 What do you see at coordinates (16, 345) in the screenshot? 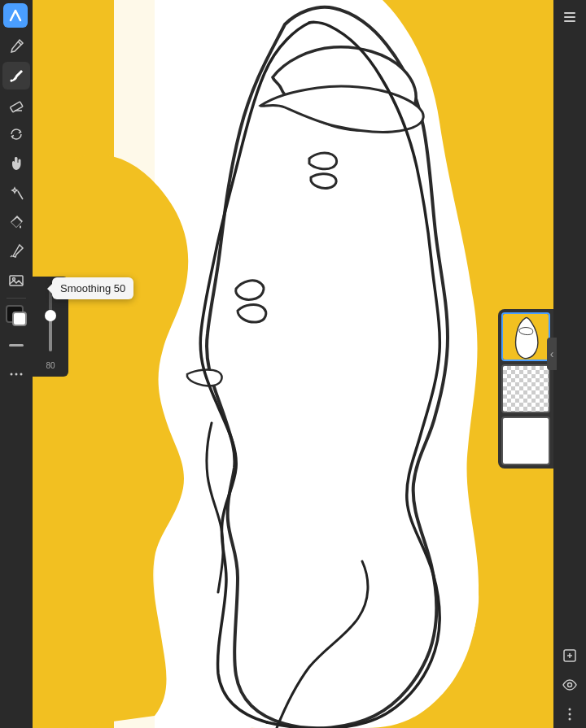
I see `stroke-style` at bounding box center [16, 345].